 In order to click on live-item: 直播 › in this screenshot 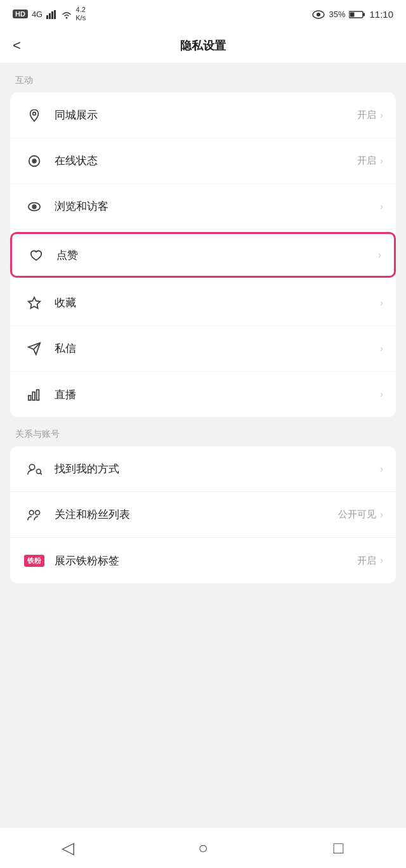, I will do `click(203, 394)`.